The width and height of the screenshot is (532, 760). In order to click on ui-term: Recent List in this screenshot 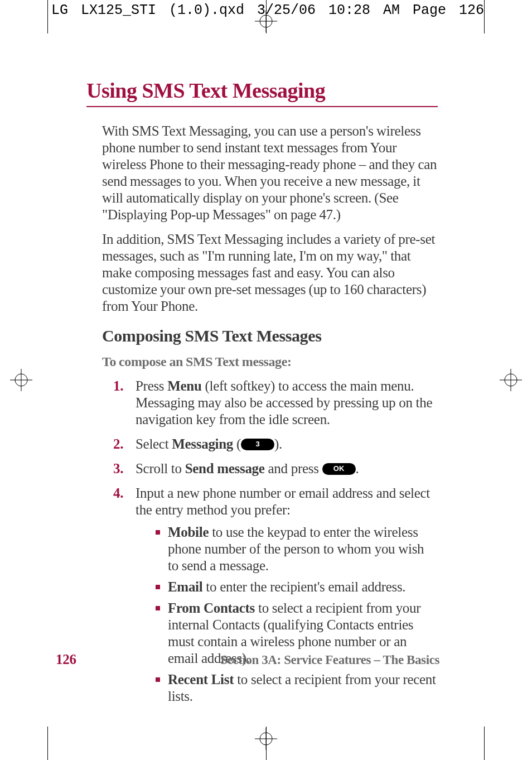, I will do `click(201, 680)`.